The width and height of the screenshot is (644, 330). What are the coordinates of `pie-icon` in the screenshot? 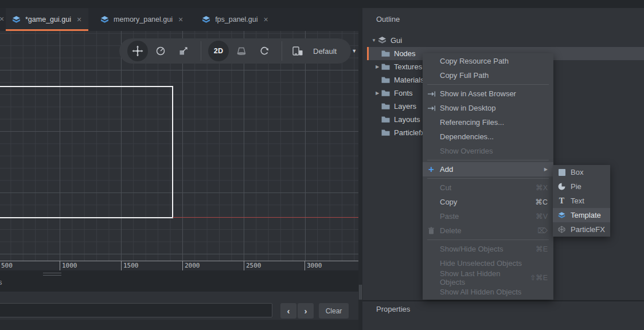 It's located at (562, 187).